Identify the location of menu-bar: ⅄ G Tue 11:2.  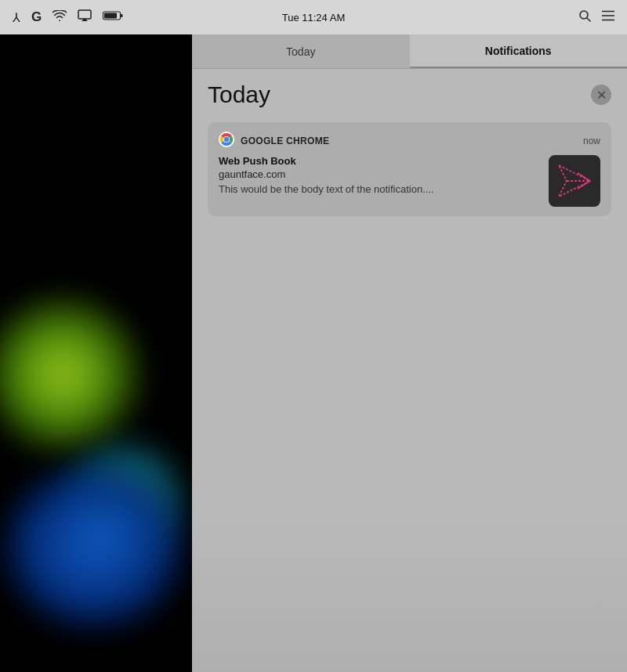
(314, 17).